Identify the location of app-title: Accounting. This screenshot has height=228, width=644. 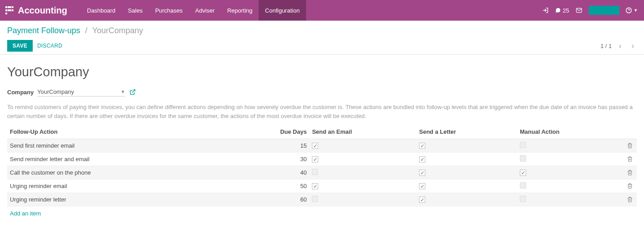
(43, 11).